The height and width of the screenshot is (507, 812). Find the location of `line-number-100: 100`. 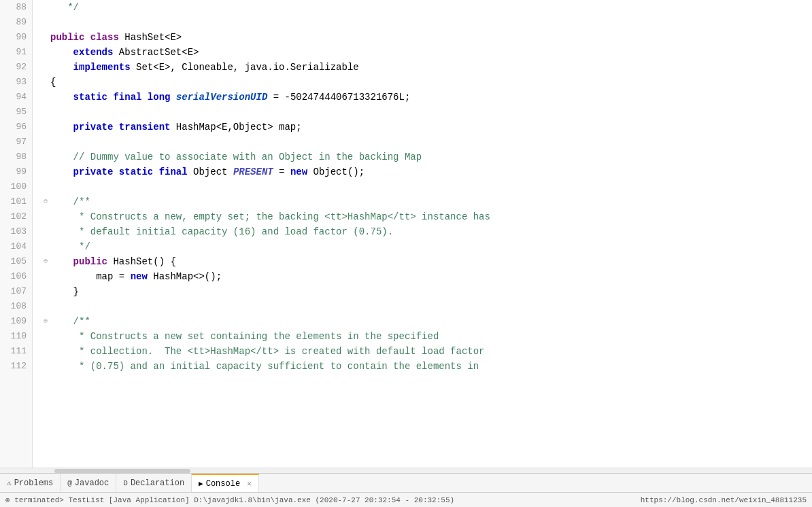

line-number-100: 100 is located at coordinates (16, 187).